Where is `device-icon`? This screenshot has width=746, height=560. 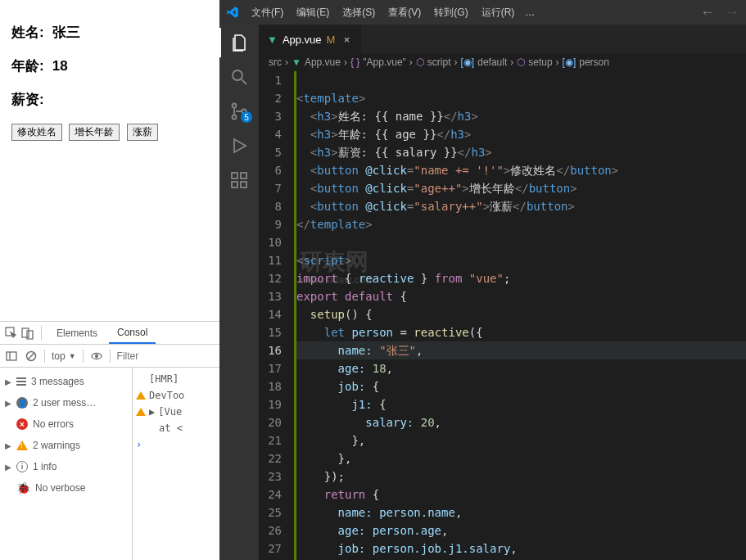
device-icon is located at coordinates (28, 333).